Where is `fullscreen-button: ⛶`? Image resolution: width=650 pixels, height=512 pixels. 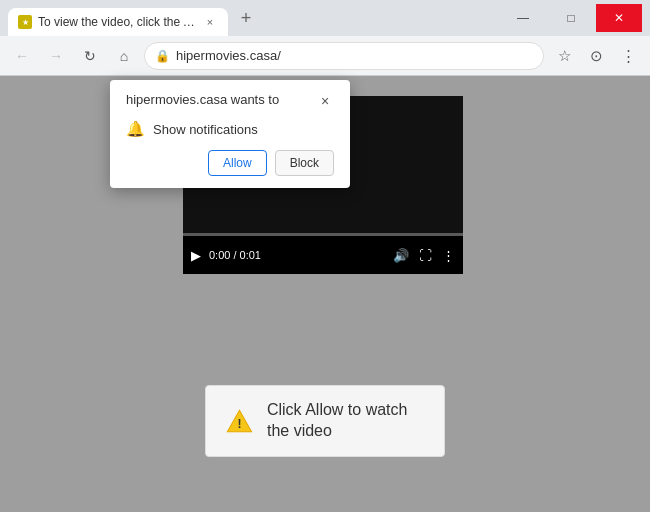
fullscreen-button: ⛶ is located at coordinates (426, 256).